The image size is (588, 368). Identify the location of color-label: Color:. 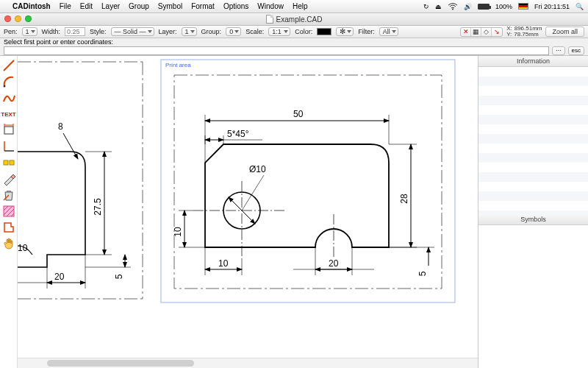
(304, 32).